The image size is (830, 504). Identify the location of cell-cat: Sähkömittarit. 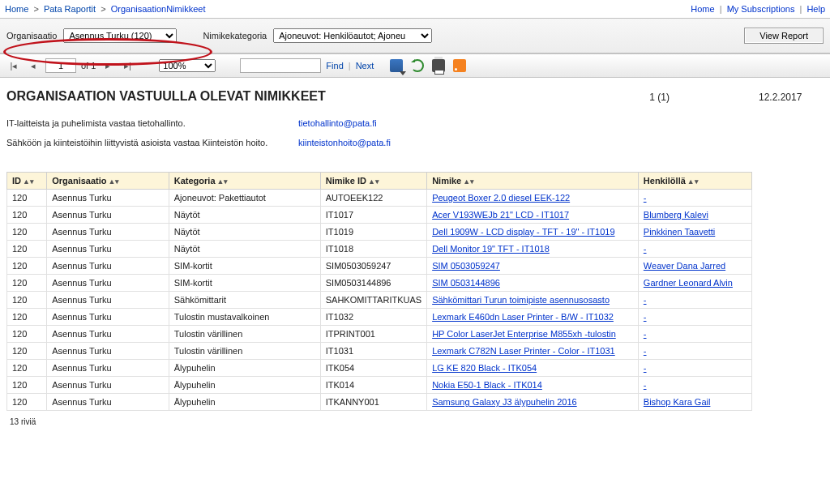
(245, 300).